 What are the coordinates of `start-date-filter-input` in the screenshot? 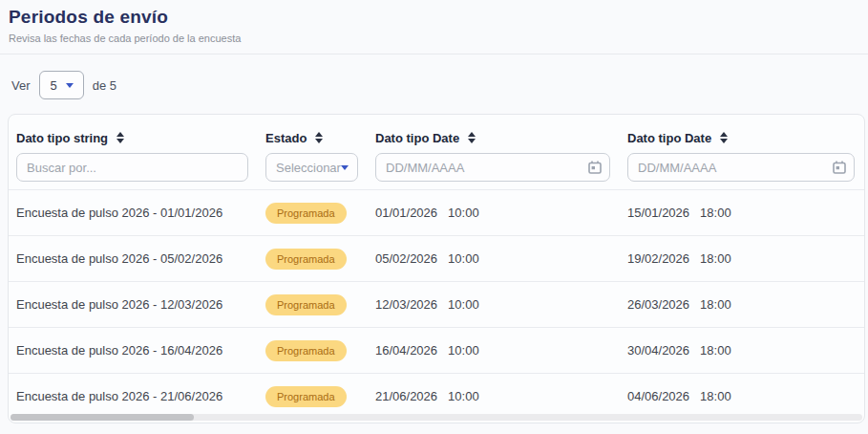 It's located at (493, 167).